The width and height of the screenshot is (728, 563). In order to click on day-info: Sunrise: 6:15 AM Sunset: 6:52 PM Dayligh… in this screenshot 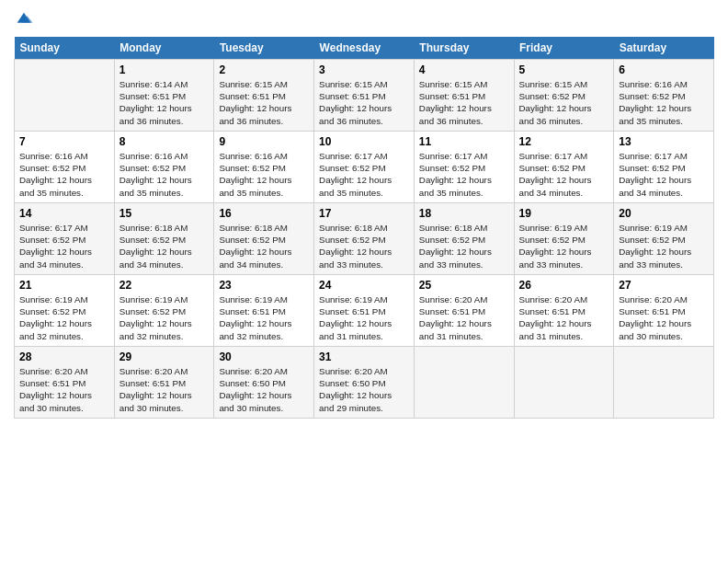, I will do `click(564, 103)`.